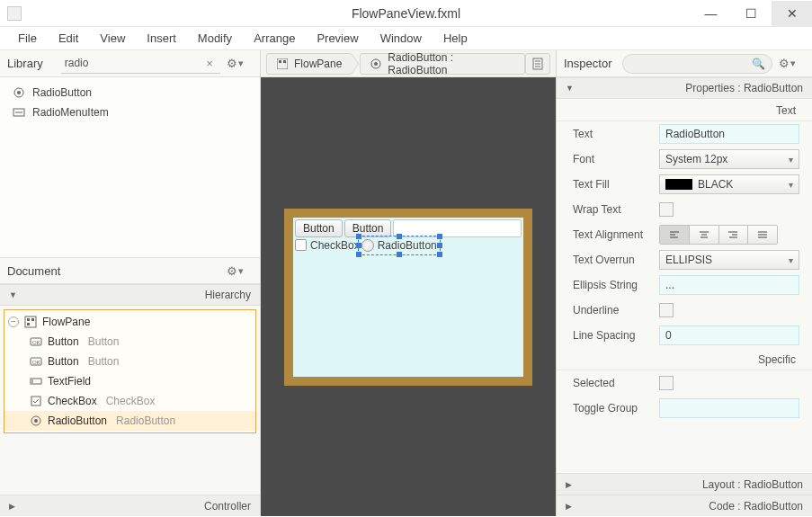  Describe the element at coordinates (318, 64) in the screenshot. I see `breadcrumb-label: FlowPane` at that location.